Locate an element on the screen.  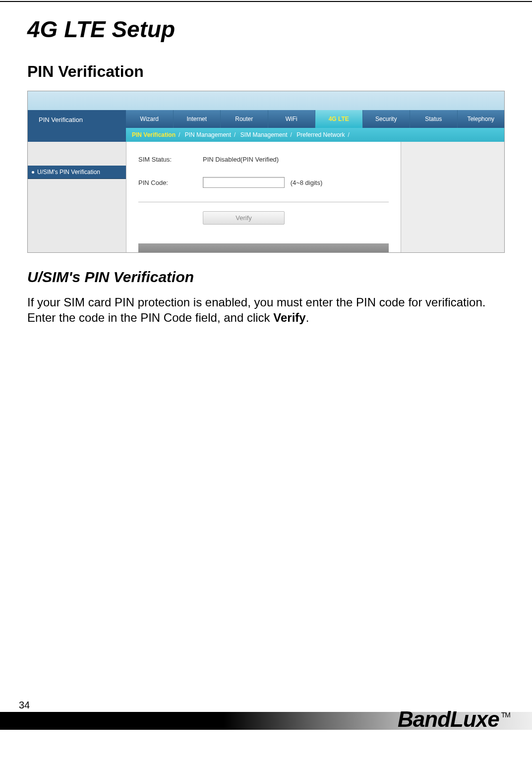
sub-nav: PIN Verification/ PIN Management/ SIM Ma… is located at coordinates (315, 135).